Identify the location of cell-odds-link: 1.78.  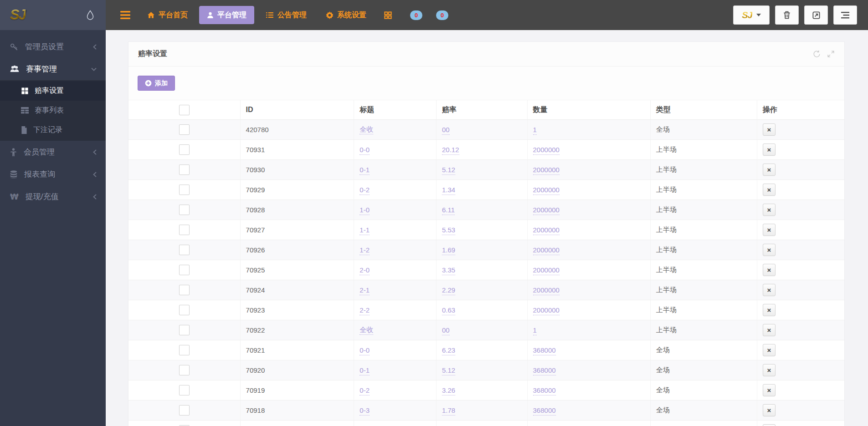
(448, 411).